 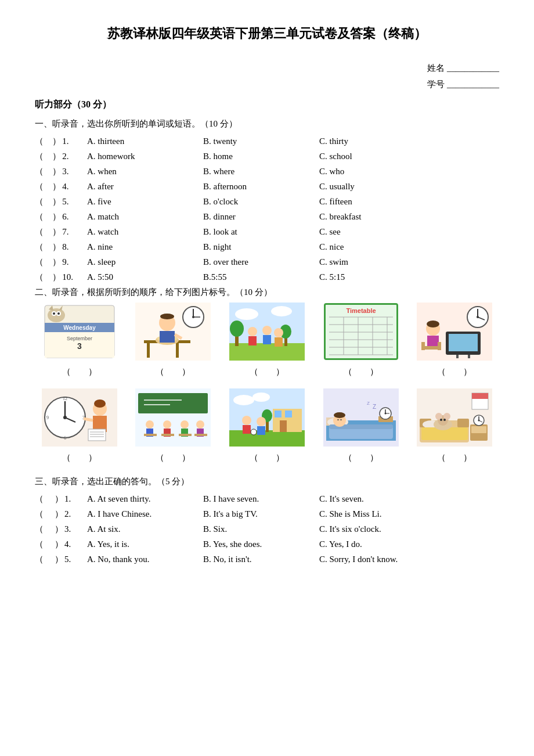 What do you see at coordinates (267, 34) in the screenshot?
I see `page-title: 苏教译林版四年级英语下册第三单元试卷及答案（终稿）` at bounding box center [267, 34].